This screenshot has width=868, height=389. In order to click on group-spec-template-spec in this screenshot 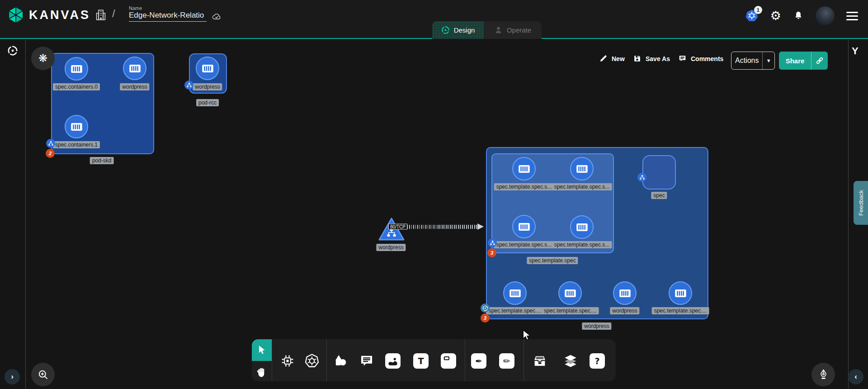, I will do `click(552, 204)`.